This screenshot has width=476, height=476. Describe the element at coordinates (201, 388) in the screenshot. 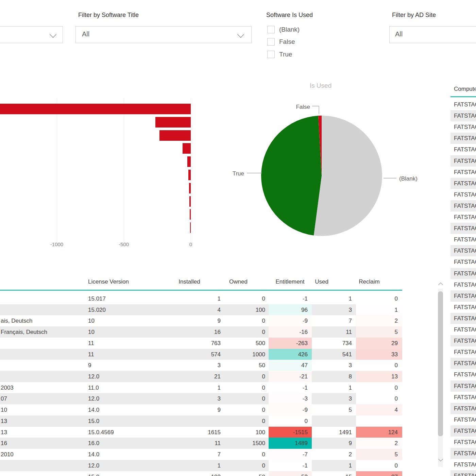

I see `table-row: 200311.010-110` at that location.